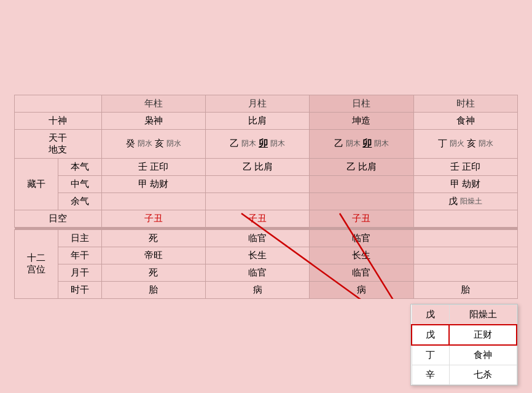 Image resolution: width=532 pixels, height=393 pixels. I want to click on shishen-nian: 枭神, so click(154, 121).